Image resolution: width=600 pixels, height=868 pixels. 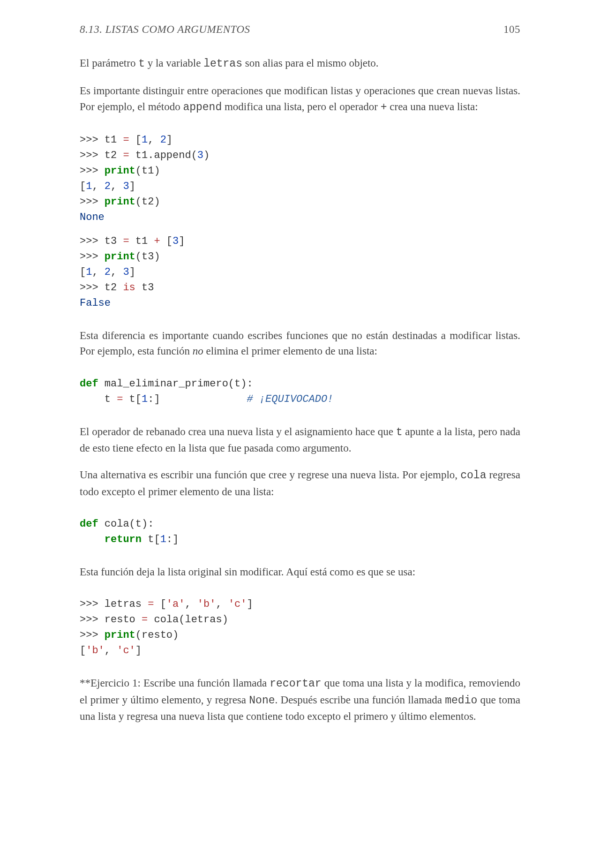 What do you see at coordinates (360, 700) in the screenshot?
I see `text: . Después escribe una función llamada` at bounding box center [360, 700].